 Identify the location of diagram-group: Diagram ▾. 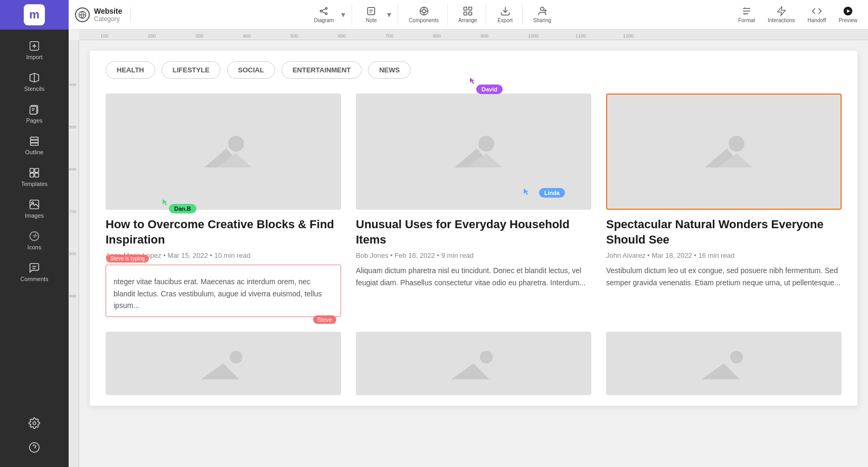
(329, 15).